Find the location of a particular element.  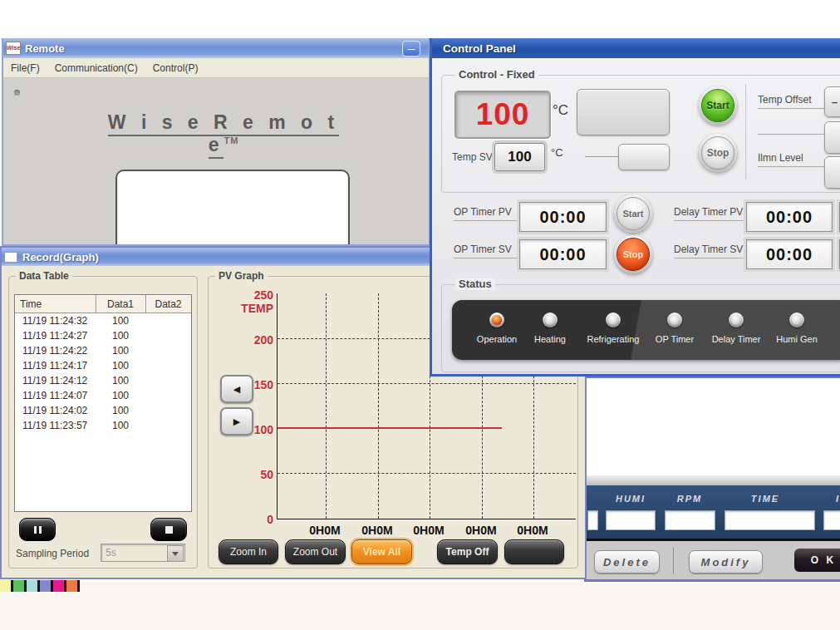

humi-input is located at coordinates (631, 520).